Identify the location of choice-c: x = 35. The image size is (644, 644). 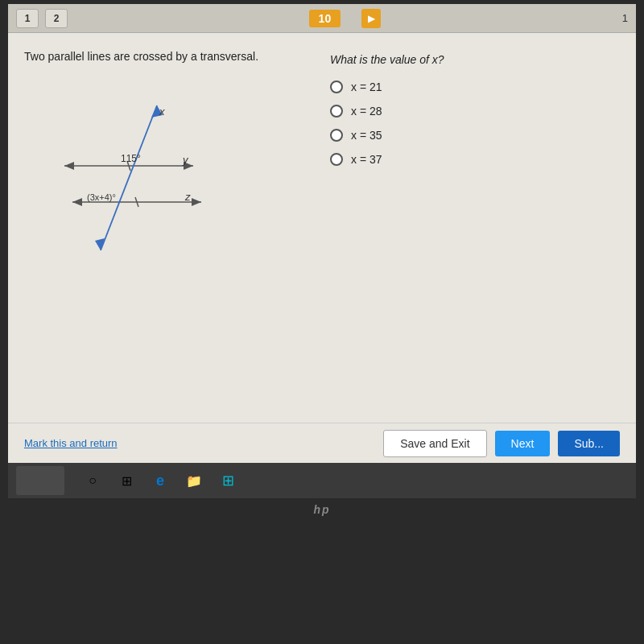
(475, 135).